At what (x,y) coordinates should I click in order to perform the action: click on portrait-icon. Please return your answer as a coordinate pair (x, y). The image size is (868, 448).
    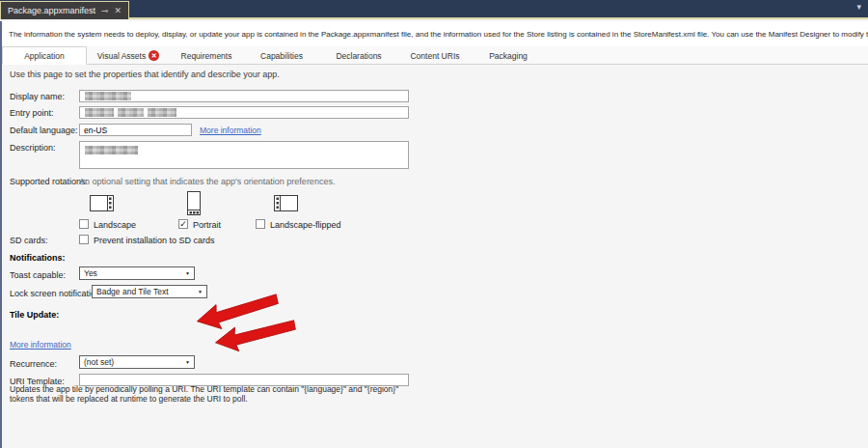
    Looking at the image, I should click on (194, 203).